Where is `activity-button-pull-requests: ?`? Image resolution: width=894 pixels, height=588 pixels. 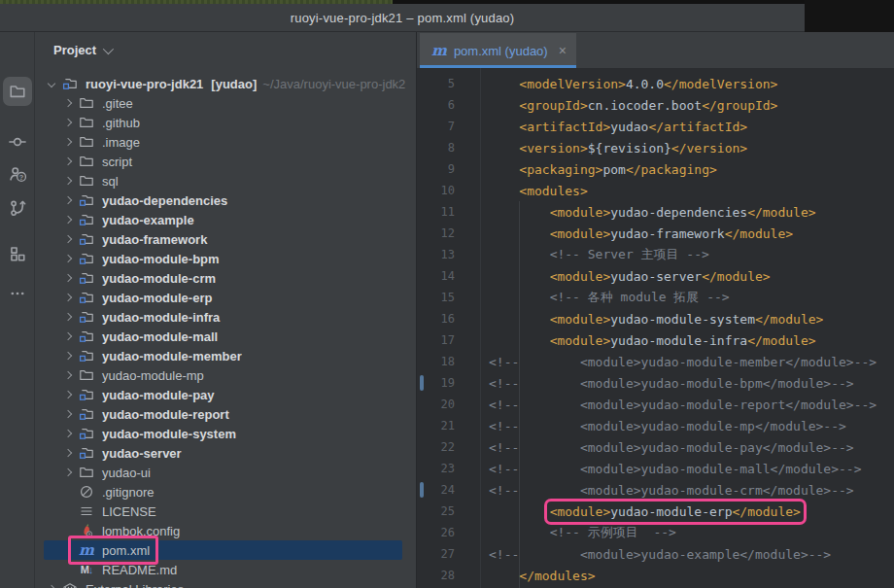 activity-button-pull-requests: ? is located at coordinates (17, 174).